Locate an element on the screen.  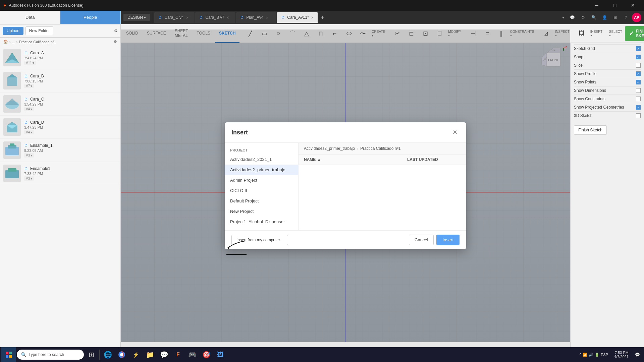
user-avatar: AP is located at coordinates (637, 17).